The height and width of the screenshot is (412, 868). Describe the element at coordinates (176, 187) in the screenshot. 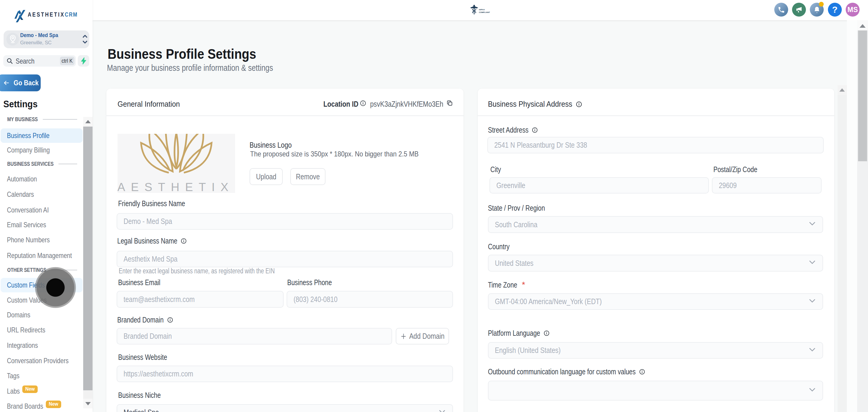

I see `svg-text: AESTHETIX` at that location.